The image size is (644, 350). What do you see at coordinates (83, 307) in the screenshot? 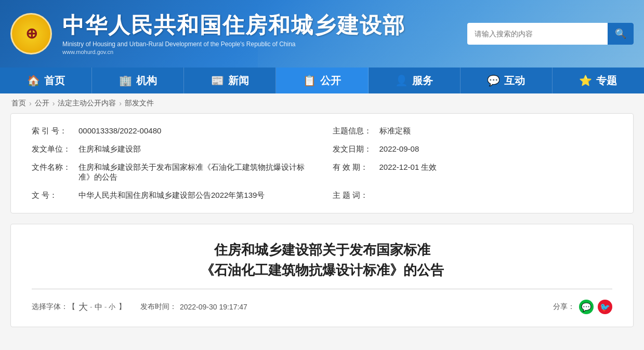
I see `font-large-button: 大` at bounding box center [83, 307].